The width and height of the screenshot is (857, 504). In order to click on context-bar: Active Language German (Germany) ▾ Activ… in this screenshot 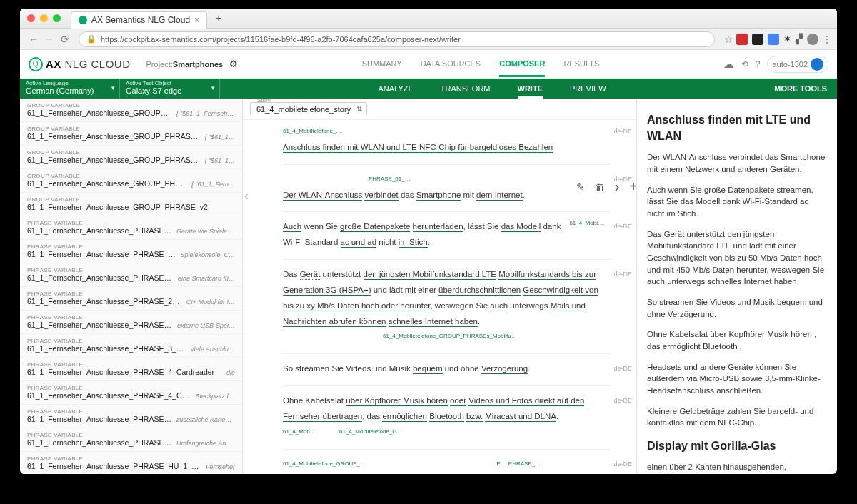, I will do `click(428, 89)`.